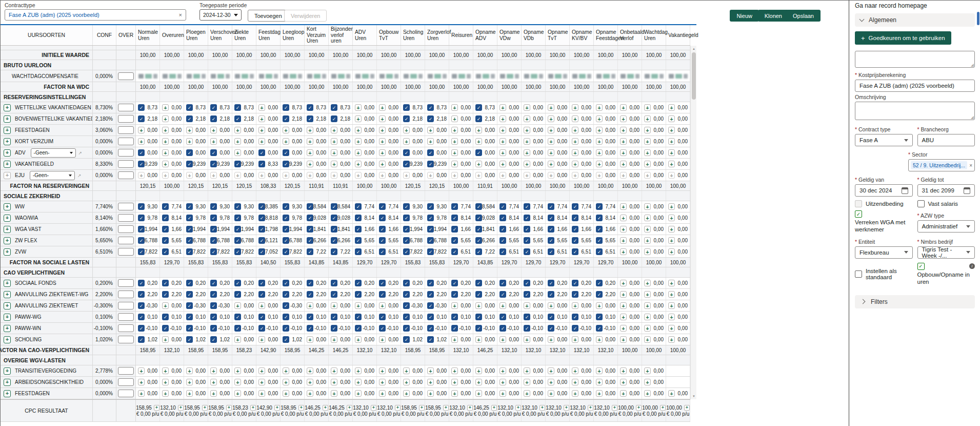 This screenshot has height=426, width=980. Describe the element at coordinates (942, 165) in the screenshot. I see `sector-field: 52 / 9. Uitzendbedrij... ×` at that location.